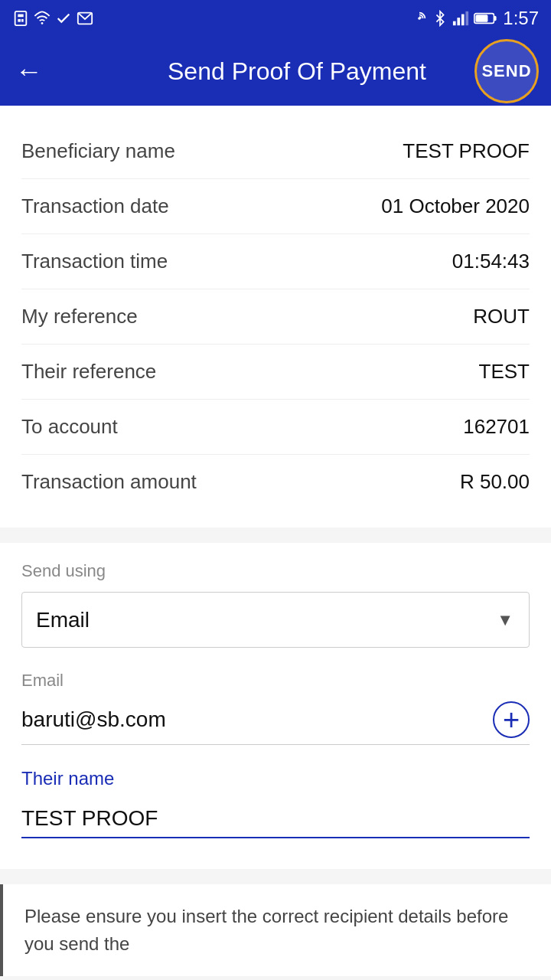  What do you see at coordinates (520, 18) in the screenshot?
I see `clock: 1:57` at bounding box center [520, 18].